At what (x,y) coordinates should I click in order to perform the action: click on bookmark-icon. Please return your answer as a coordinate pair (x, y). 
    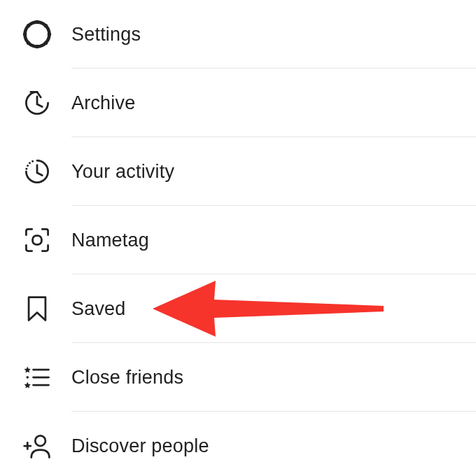
    Looking at the image, I should click on (37, 309).